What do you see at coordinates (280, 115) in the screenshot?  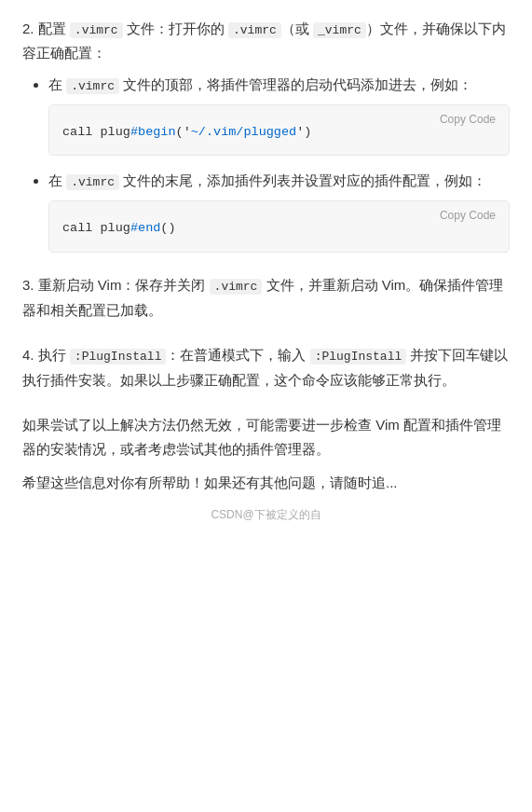 I see `bullet-1: 在 .vimrc 文件的顶部，将插件管理器的启动代码添加进去，例如： Copy …` at bounding box center [280, 115].